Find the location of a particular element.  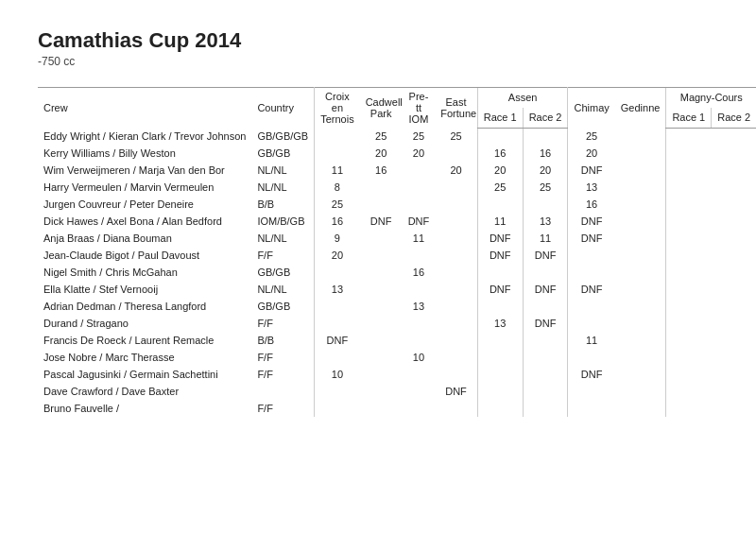

table-row: Wim Verweijmeren / Marja Van den BorNL/N… is located at coordinates (397, 170).